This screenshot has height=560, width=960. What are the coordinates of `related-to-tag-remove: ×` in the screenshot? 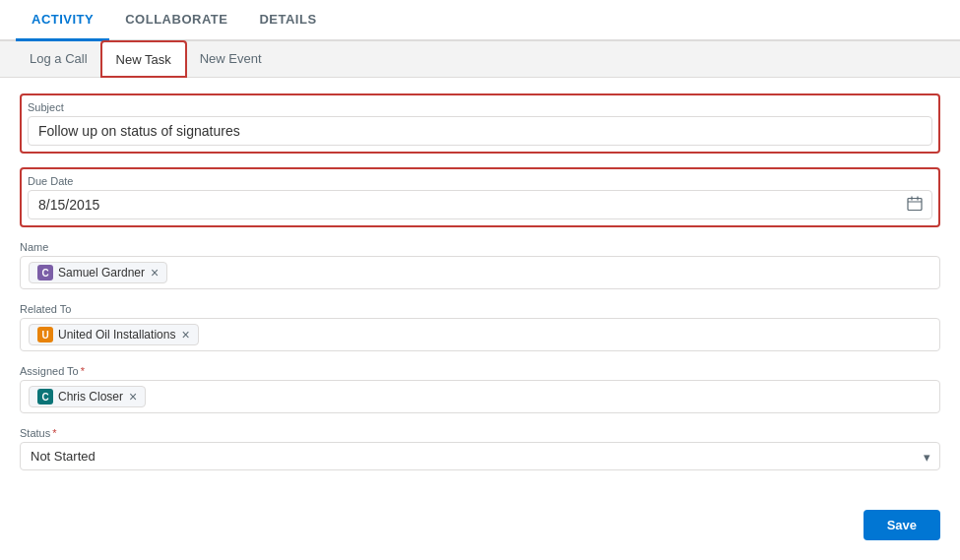 It's located at (185, 335).